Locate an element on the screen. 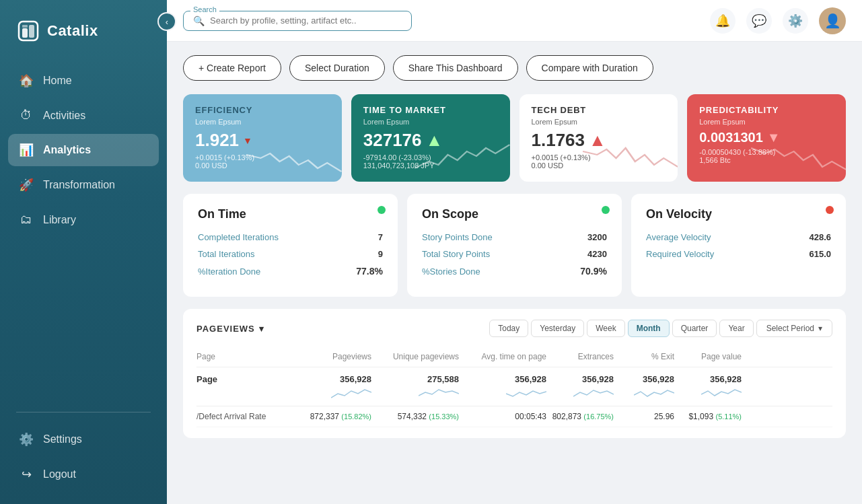 Image resolution: width=862 pixels, height=504 pixels. header: Search 🔍 🔔 💬 ⚙️ 👤 is located at coordinates (514, 21).